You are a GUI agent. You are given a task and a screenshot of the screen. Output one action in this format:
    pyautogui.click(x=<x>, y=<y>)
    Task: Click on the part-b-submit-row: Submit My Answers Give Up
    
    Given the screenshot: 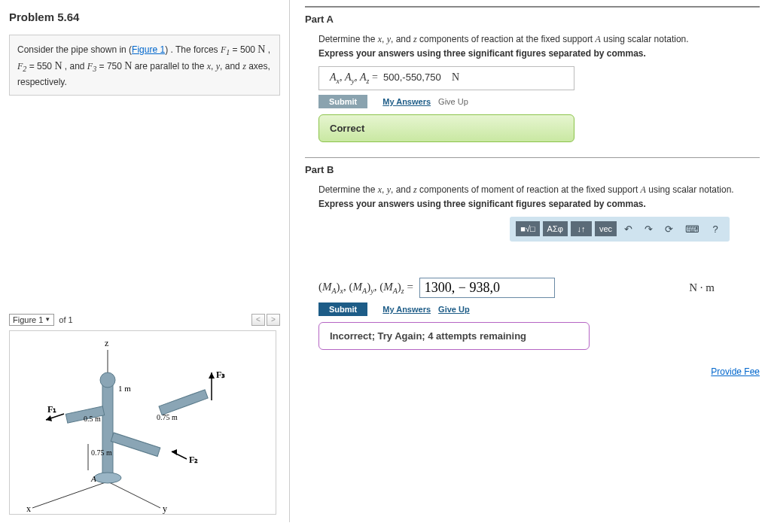 What is the action you would take?
    pyautogui.click(x=539, y=309)
    